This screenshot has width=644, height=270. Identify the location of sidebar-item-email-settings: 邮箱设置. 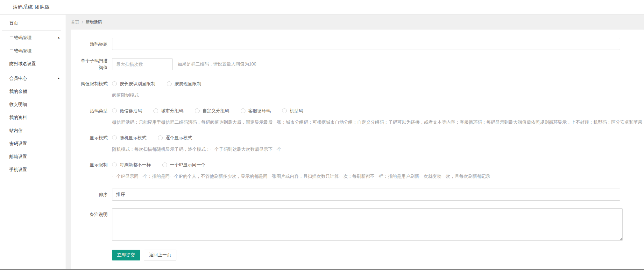
(33, 156).